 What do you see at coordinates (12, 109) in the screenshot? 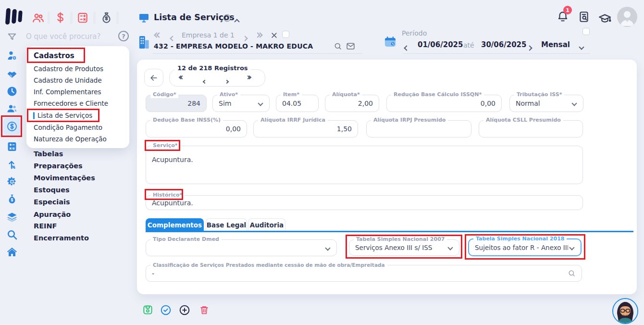
I see `sidebar-people-icon` at bounding box center [12, 109].